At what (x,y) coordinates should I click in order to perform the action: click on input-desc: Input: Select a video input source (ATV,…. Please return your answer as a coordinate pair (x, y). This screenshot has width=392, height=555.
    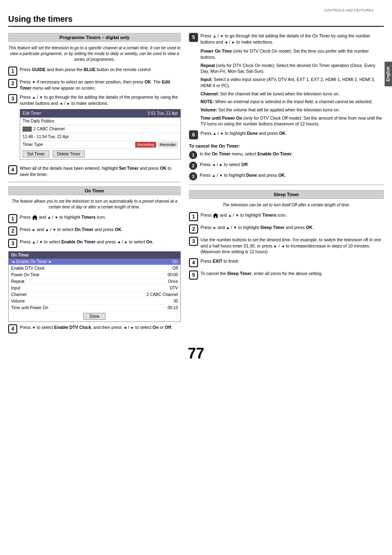
    Looking at the image, I should click on (292, 82).